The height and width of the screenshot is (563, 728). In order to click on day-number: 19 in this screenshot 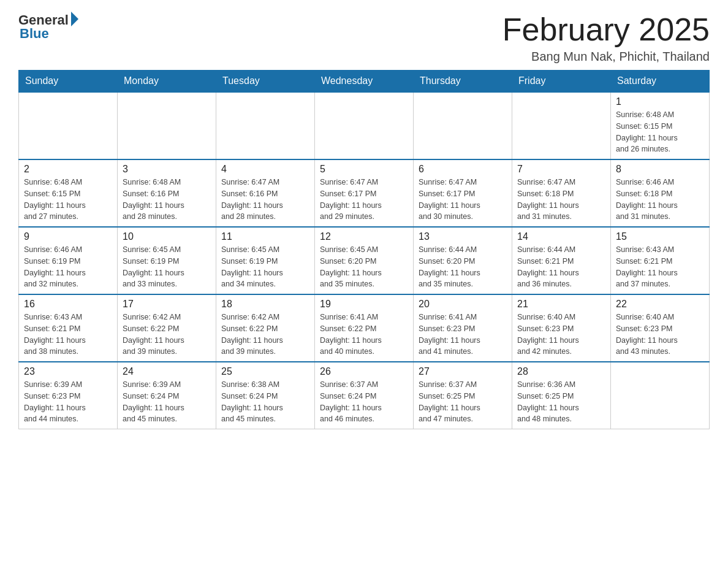, I will do `click(364, 304)`.